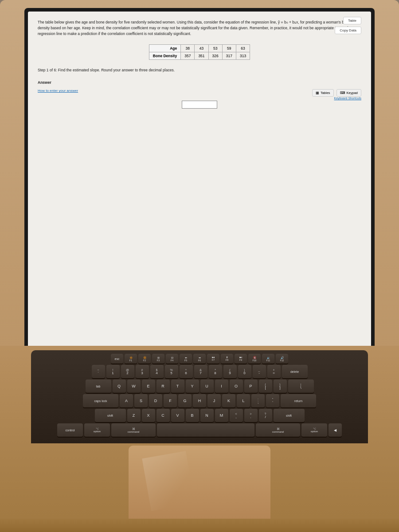 The height and width of the screenshot is (532, 399). Describe the element at coordinates (258, 401) in the screenshot. I see `key-semicolon: :;` at that location.